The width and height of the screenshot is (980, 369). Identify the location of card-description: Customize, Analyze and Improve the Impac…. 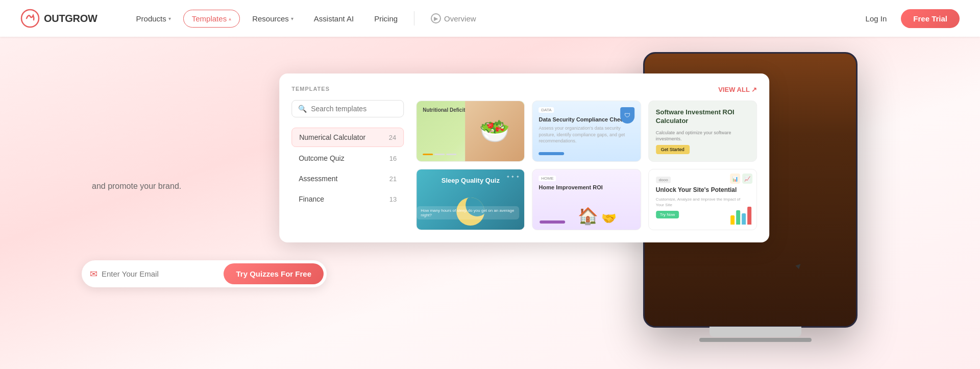
(702, 202).